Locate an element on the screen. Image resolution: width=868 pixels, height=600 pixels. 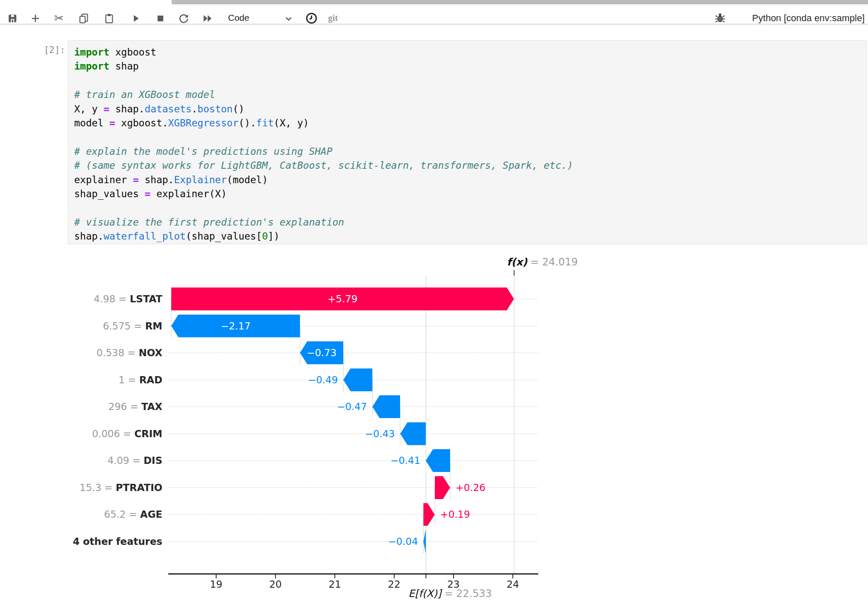
kernel-name: Python [conda env:sample] is located at coordinates (809, 18).